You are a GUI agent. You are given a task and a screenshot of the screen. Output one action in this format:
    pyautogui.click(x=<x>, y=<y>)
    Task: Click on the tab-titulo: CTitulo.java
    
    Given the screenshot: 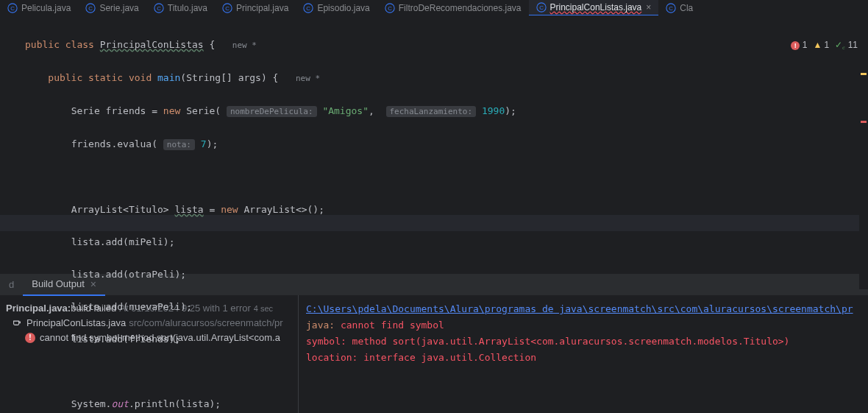 What is the action you would take?
    pyautogui.click(x=181, y=8)
    